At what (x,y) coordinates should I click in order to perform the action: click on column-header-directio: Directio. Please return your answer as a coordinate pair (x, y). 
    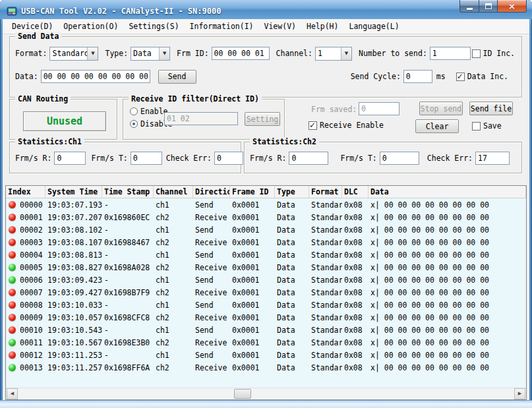
    Looking at the image, I should click on (212, 192).